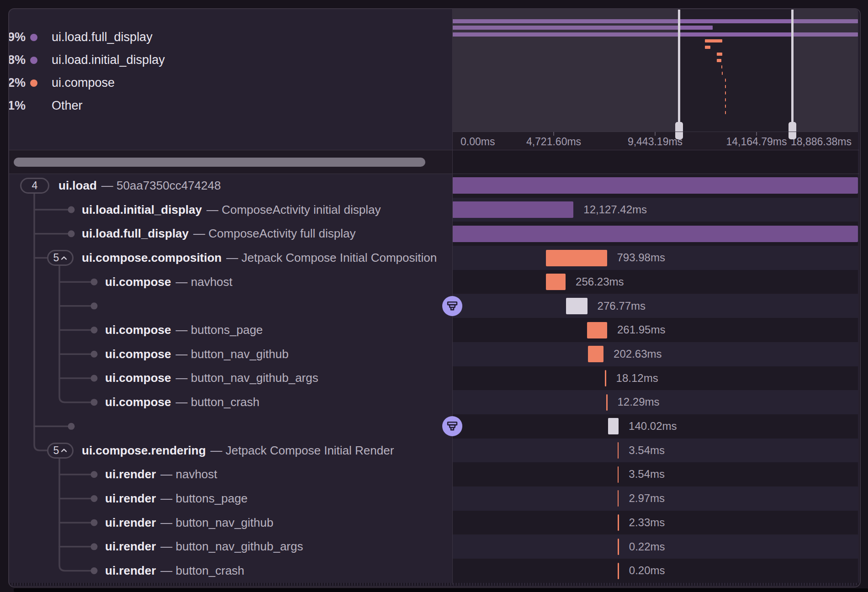  Describe the element at coordinates (152, 258) in the screenshot. I see `span-op: ui.compose.composition` at that location.